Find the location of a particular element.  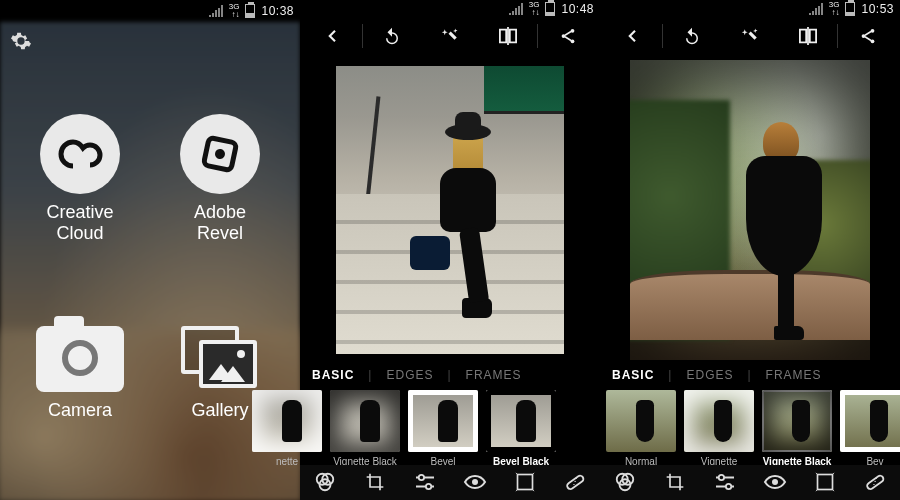

filter-thumb: nette is located at coordinates (287, 428).